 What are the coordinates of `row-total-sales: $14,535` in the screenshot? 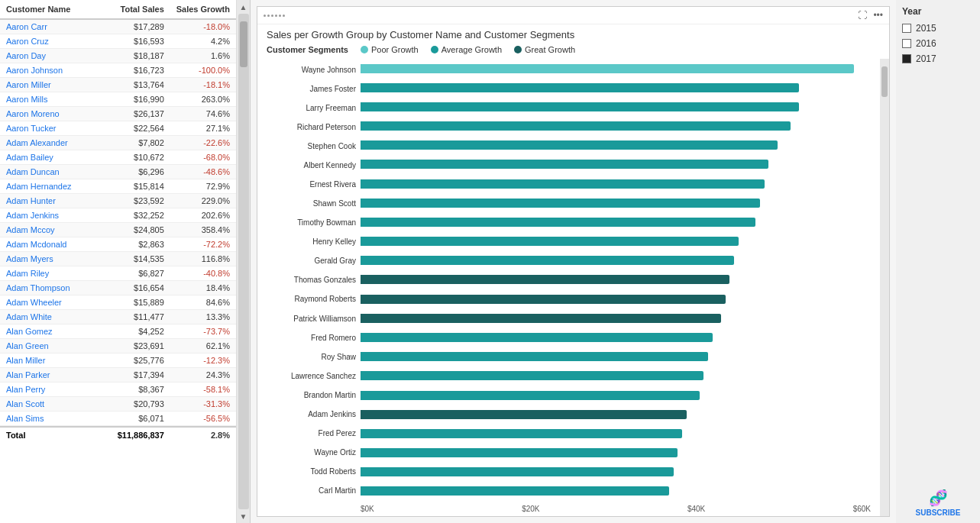 It's located at (131, 259).